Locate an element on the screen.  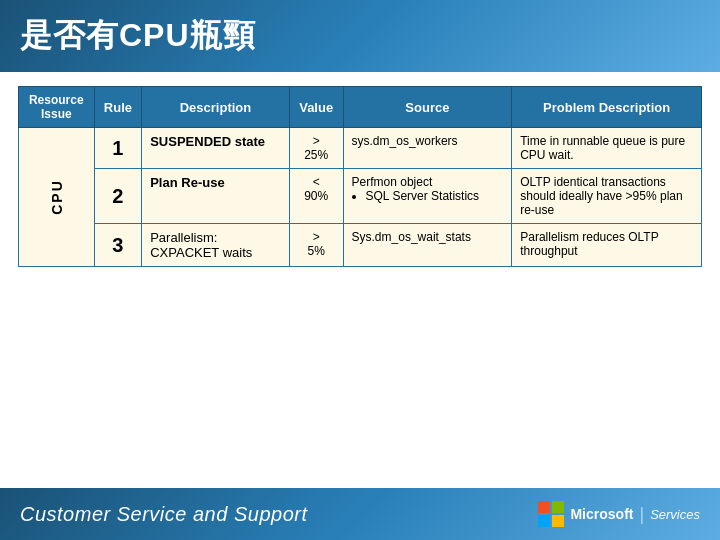
footer-tagline: Customer Service and Support is located at coordinates (164, 514).